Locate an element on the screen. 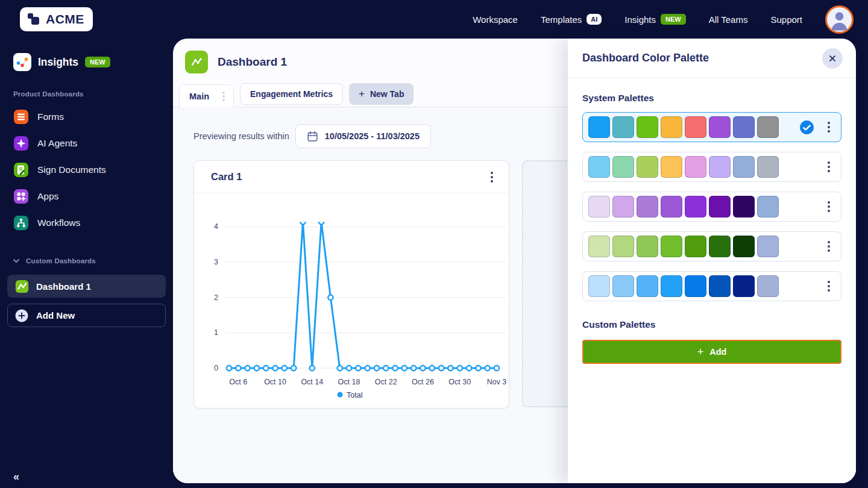  nav-workspace: Workspace is located at coordinates (495, 19).